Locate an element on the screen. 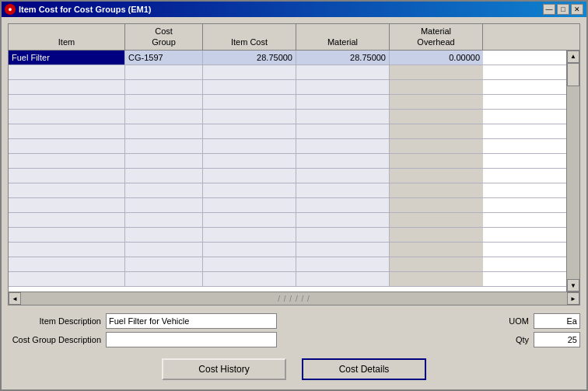 The height and width of the screenshot is (391, 588). scroll-right-button: ► is located at coordinates (573, 298).